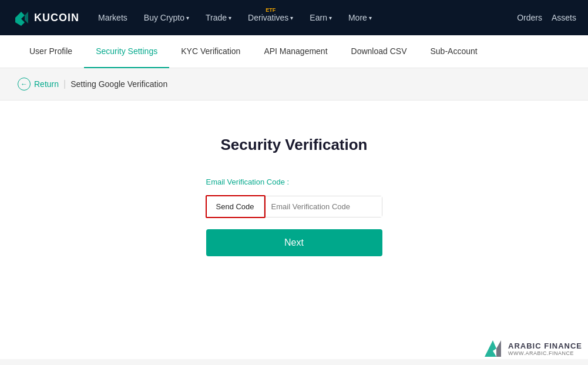 Image resolution: width=588 pixels, height=365 pixels. I want to click on nav-markets: Markets, so click(113, 18).